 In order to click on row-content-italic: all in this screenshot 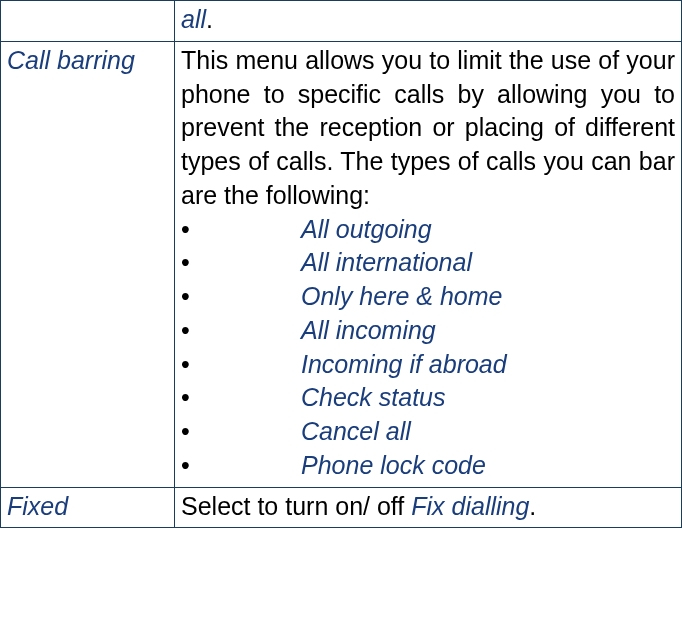, I will do `click(194, 19)`.